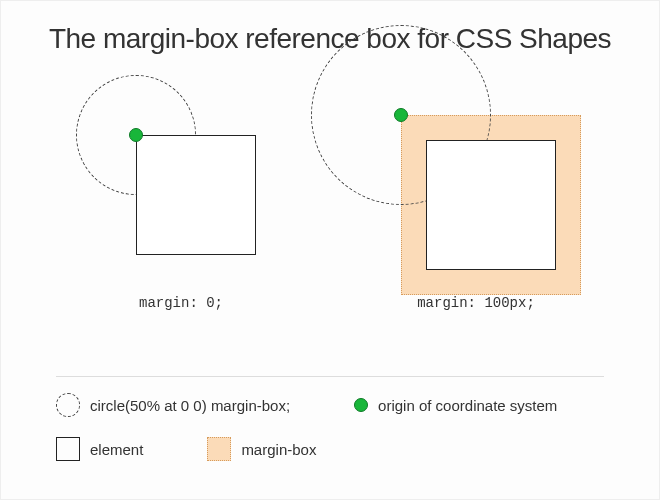 The image size is (660, 500). What do you see at coordinates (100, 449) in the screenshot?
I see `legend-item-element: element` at bounding box center [100, 449].